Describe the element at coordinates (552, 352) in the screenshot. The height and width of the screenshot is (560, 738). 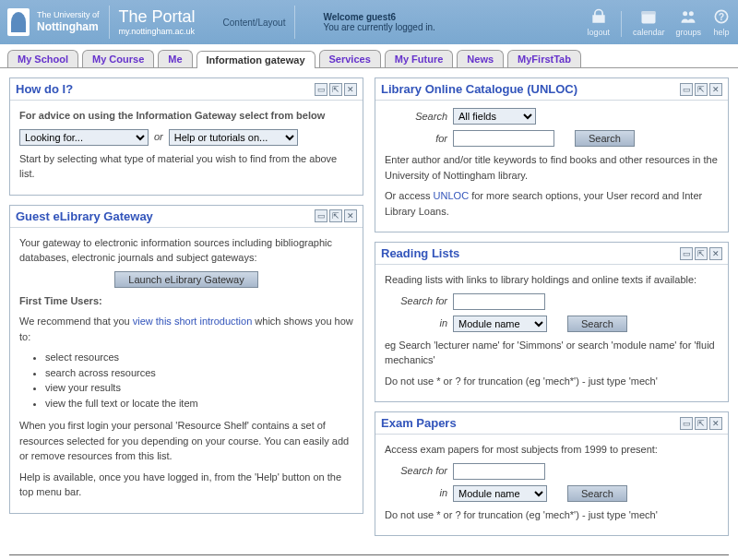
I see `reading-eg: eg Search 'lecturer name' for 'Simmons' …` at that location.